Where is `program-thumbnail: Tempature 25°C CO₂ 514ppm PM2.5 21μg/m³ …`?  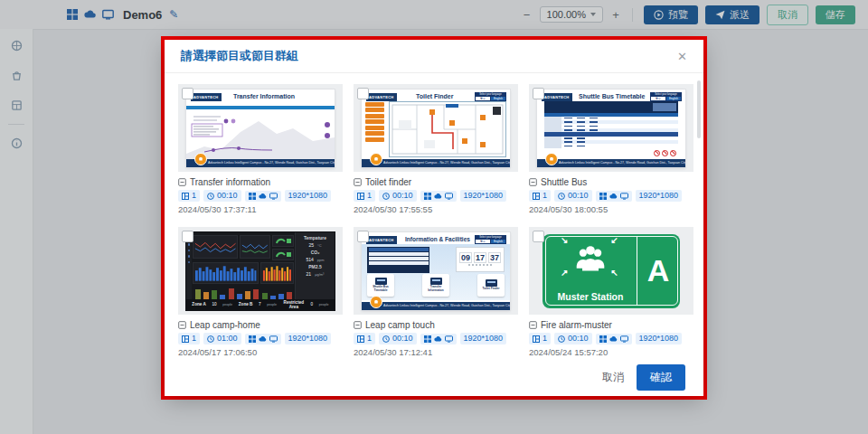 program-thumbnail: Tempature 25°C CO₂ 514ppm PM2.5 21μg/m³ … is located at coordinates (260, 271).